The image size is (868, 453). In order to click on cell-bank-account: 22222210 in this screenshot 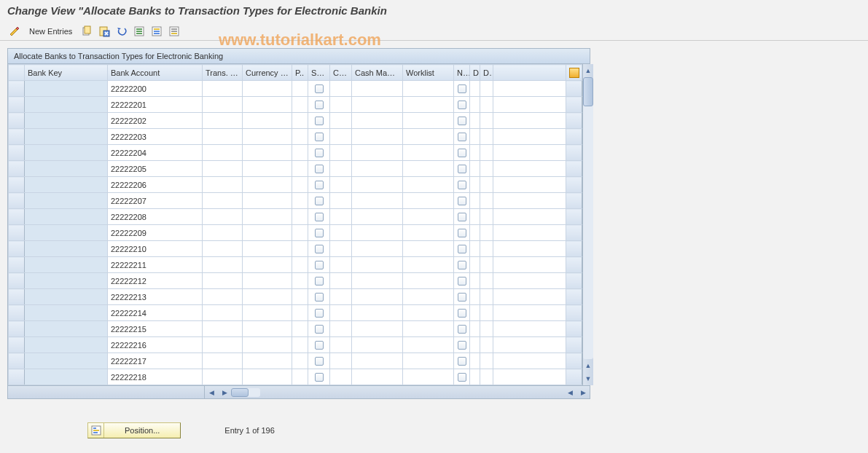, I will do `click(155, 249)`.